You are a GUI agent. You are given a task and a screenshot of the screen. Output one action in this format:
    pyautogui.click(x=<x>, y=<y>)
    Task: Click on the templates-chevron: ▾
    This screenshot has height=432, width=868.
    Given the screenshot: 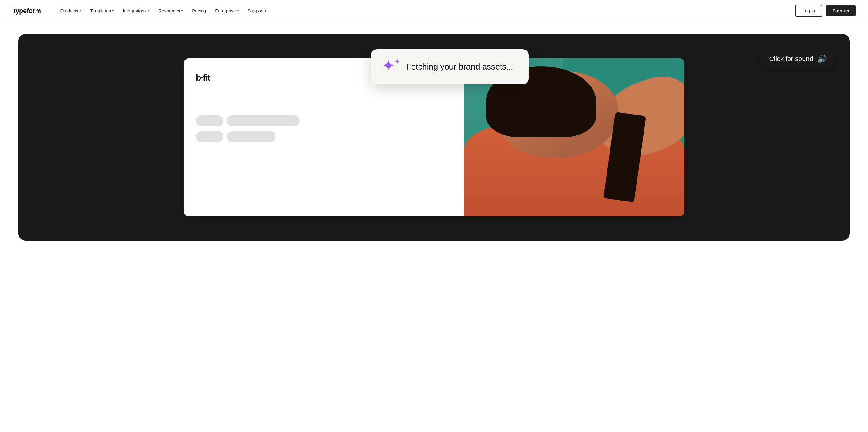 What is the action you would take?
    pyautogui.click(x=113, y=11)
    